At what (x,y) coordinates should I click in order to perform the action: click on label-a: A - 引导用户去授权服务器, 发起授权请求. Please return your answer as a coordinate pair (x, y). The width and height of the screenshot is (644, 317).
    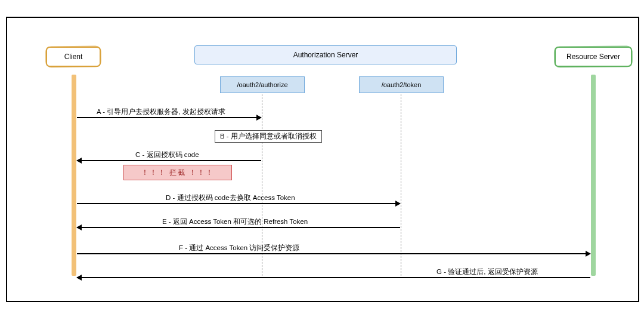
    Looking at the image, I should click on (161, 112).